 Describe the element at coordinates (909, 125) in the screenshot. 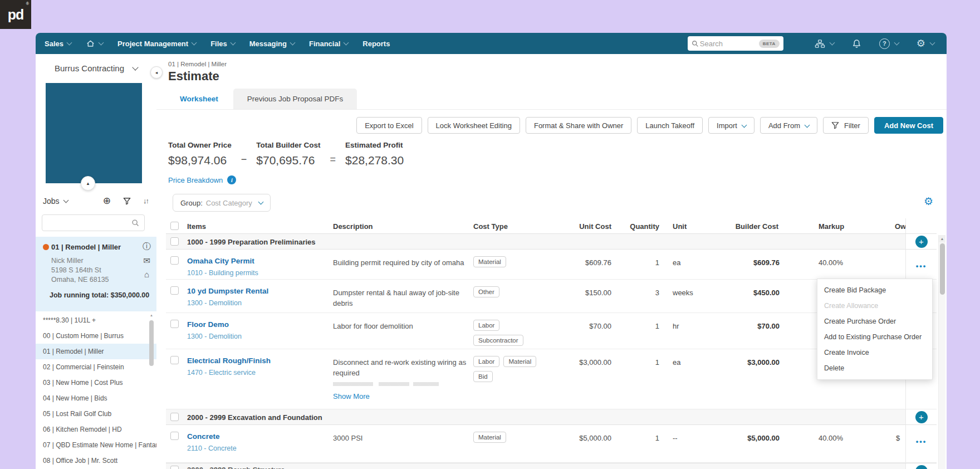

I see `add-new-cost-button: Add New Cost` at that location.